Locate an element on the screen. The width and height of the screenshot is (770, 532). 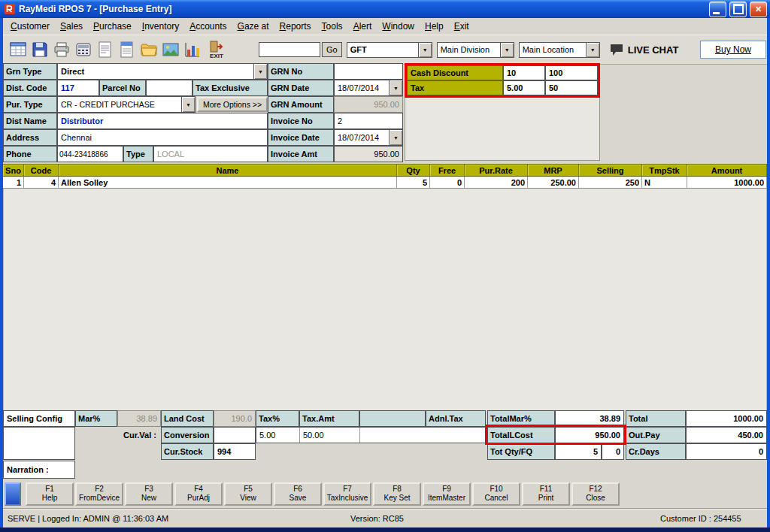
f4-puradj-button: F4PurAdj is located at coordinates (199, 494).